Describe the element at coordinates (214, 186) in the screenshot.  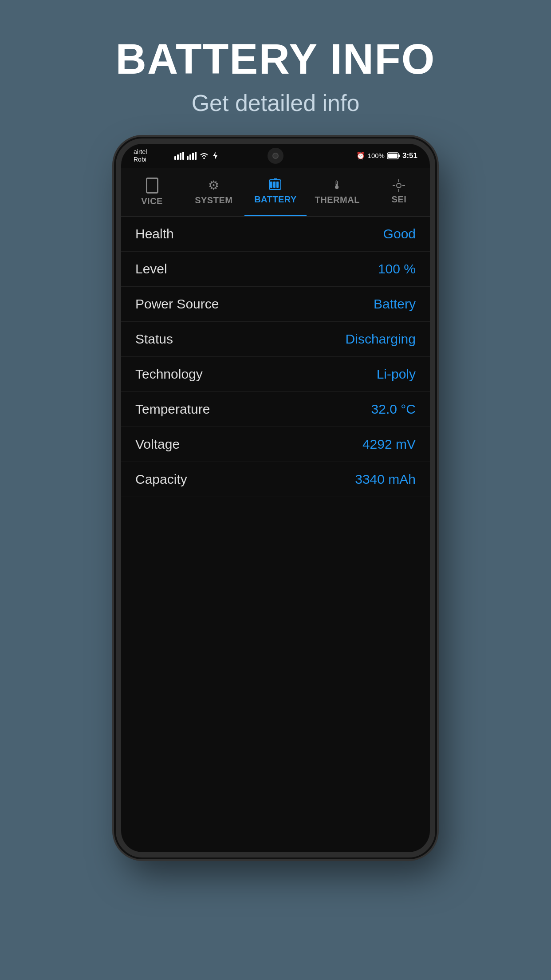
I see `gear-icon: ⚙` at that location.